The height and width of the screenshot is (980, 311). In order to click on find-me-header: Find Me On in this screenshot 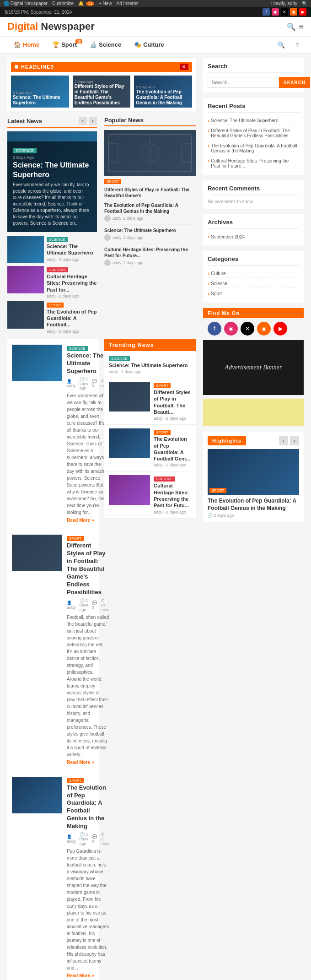, I will do `click(253, 313)`.